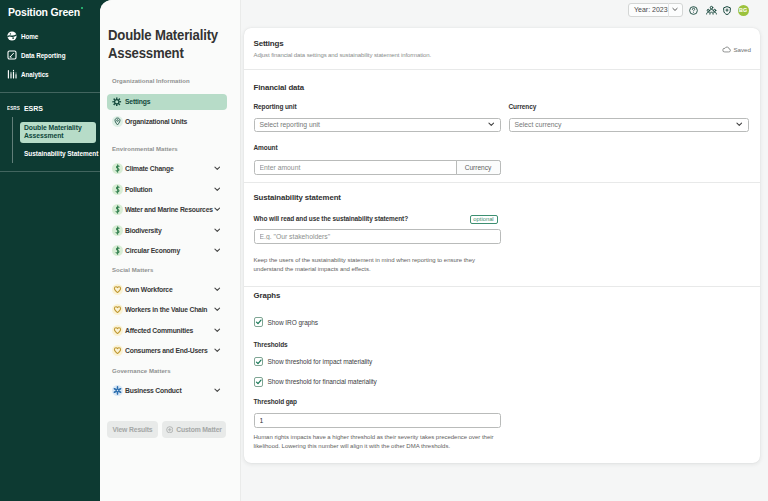 The height and width of the screenshot is (501, 768). Describe the element at coordinates (142, 371) in the screenshot. I see `nav-group-label: Governance Matters` at that location.